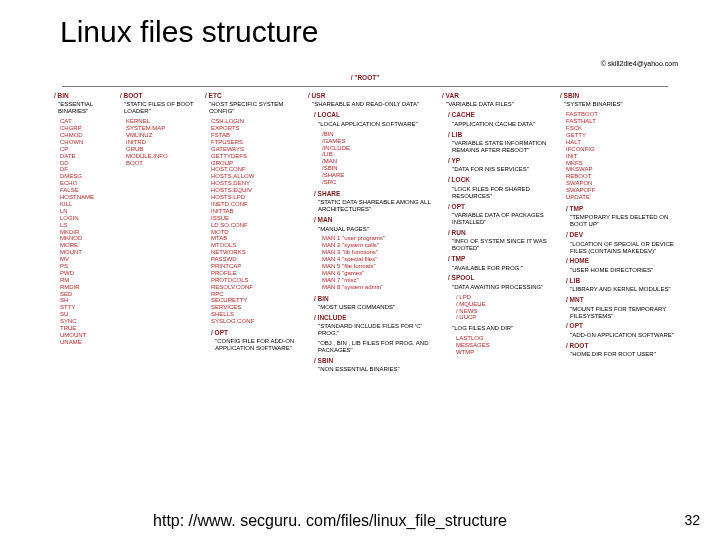 The height and width of the screenshot is (540, 720). I want to click on file-item: PROTOCOLS, so click(256, 280).